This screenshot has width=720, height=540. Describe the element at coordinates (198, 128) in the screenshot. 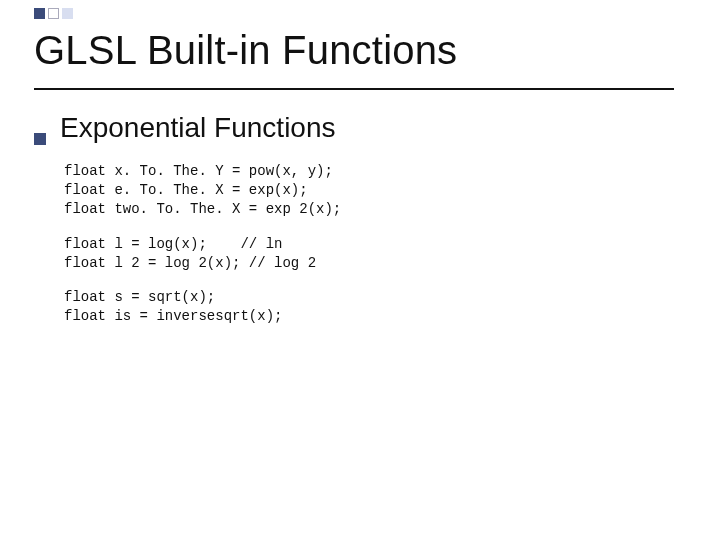

I see `section-heading: Exponential Functions` at that location.